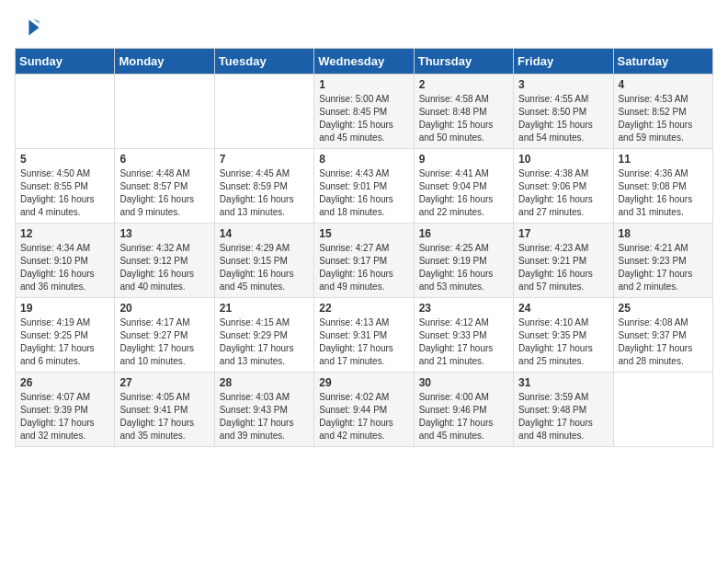 The width and height of the screenshot is (728, 563). Describe the element at coordinates (463, 383) in the screenshot. I see `day-number: 30` at that location.